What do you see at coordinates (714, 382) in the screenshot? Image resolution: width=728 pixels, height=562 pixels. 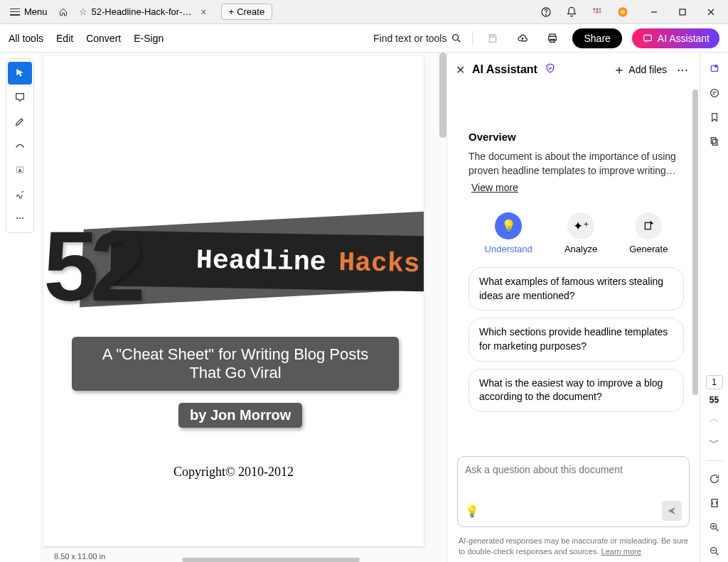 I see `current-page-input: 1` at bounding box center [714, 382].